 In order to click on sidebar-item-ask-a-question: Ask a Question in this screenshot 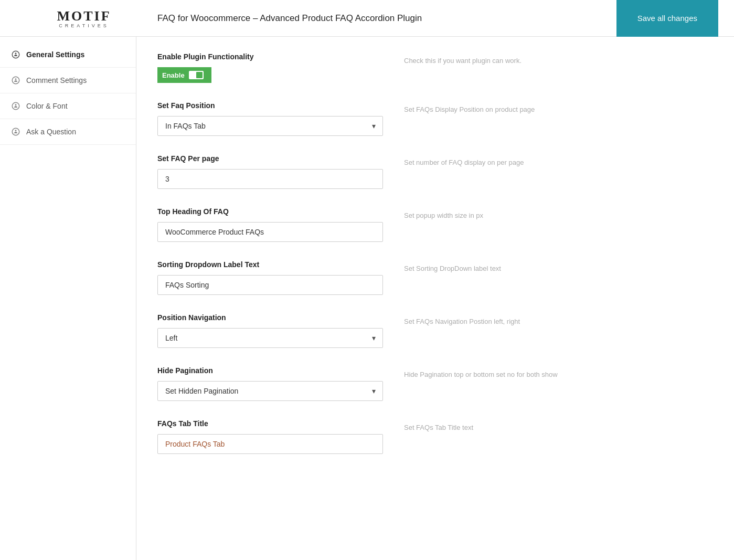, I will do `click(68, 132)`.